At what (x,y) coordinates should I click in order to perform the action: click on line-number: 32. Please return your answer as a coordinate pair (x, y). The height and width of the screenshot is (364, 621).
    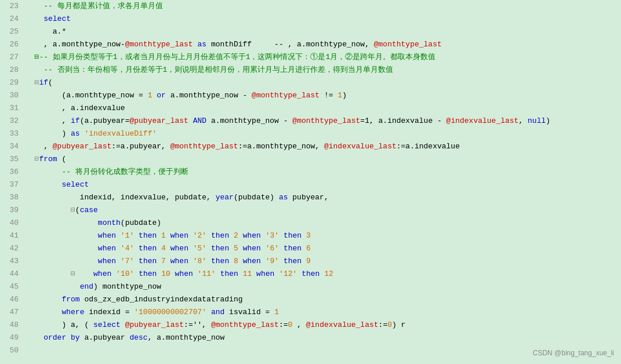
    Looking at the image, I should click on (12, 121).